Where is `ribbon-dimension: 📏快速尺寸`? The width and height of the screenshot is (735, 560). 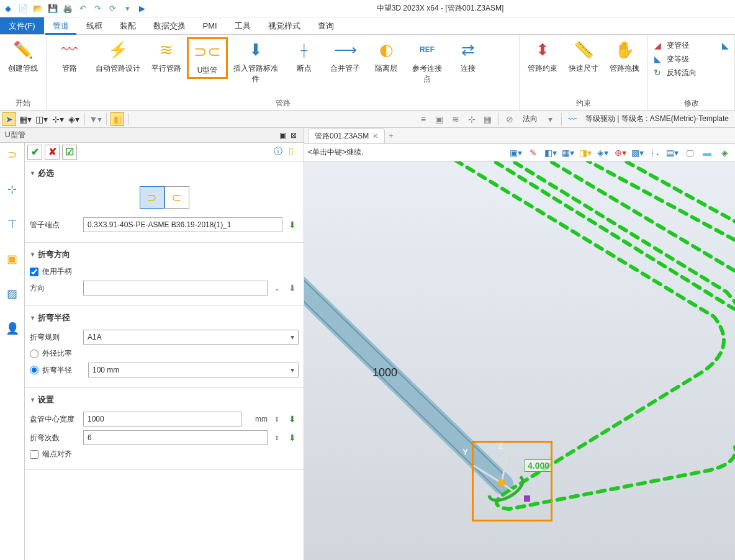
ribbon-dimension: 📏快速尺寸 is located at coordinates (584, 56).